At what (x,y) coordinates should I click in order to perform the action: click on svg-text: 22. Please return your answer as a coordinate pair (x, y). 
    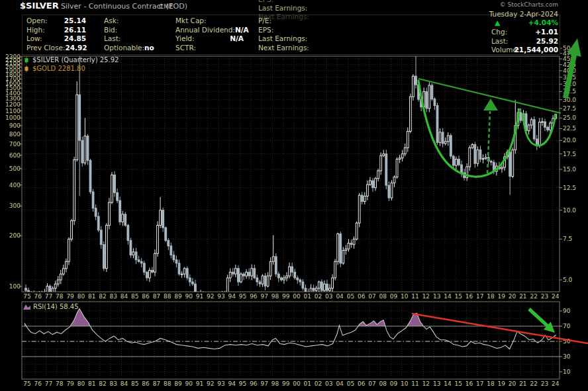
    Looking at the image, I should click on (534, 384).